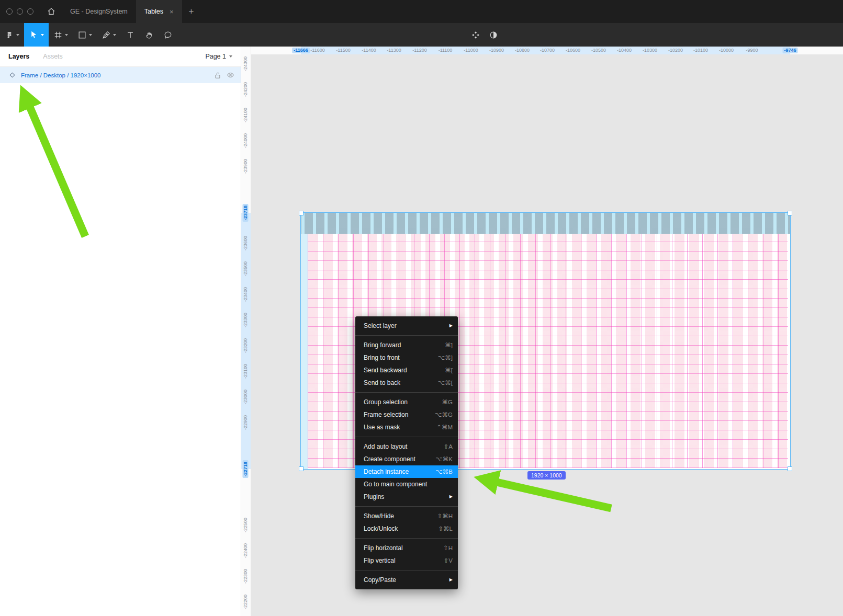  What do you see at coordinates (246, 243) in the screenshot?
I see `v-ruler-tick: -23600` at bounding box center [246, 243].